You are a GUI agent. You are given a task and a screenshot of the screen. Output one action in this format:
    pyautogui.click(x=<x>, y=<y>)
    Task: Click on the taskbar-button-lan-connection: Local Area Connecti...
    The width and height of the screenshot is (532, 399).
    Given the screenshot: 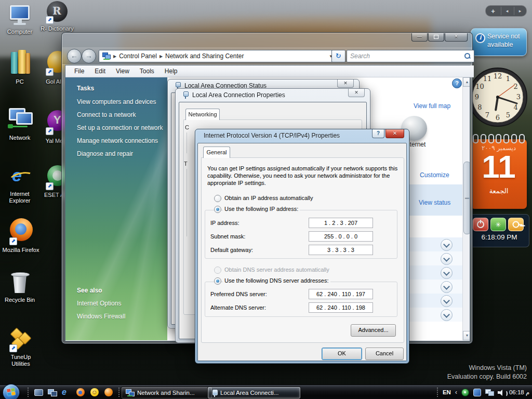 What is the action you would take?
    pyautogui.click(x=254, y=393)
    